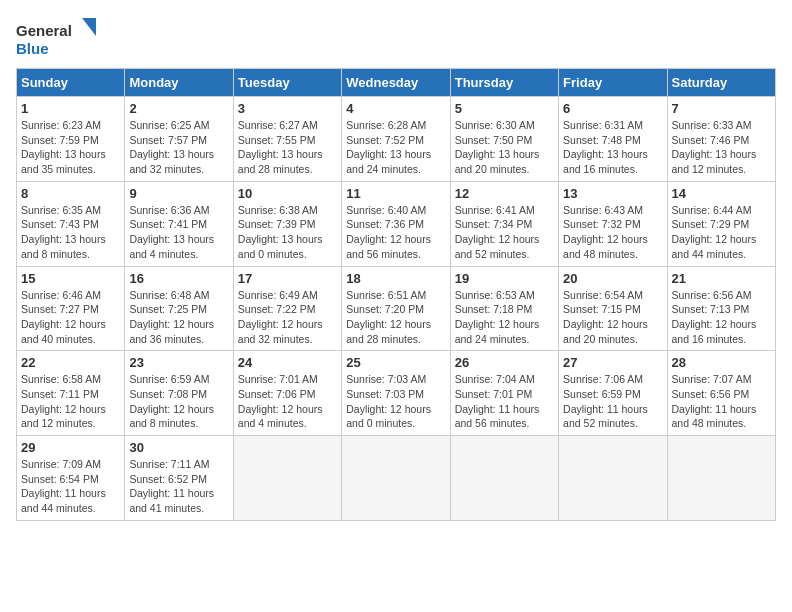 The height and width of the screenshot is (612, 792). What do you see at coordinates (612, 108) in the screenshot?
I see `day-number: 6` at bounding box center [612, 108].